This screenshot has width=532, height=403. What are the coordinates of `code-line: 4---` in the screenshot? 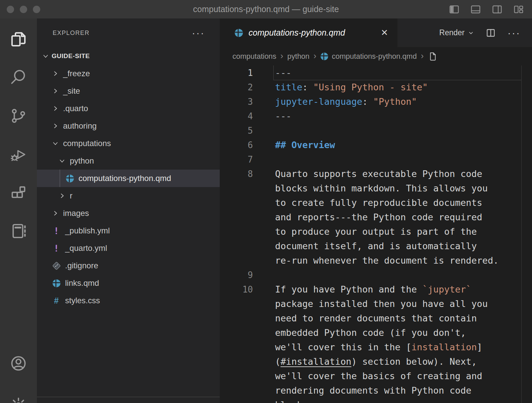 It's located at (376, 116).